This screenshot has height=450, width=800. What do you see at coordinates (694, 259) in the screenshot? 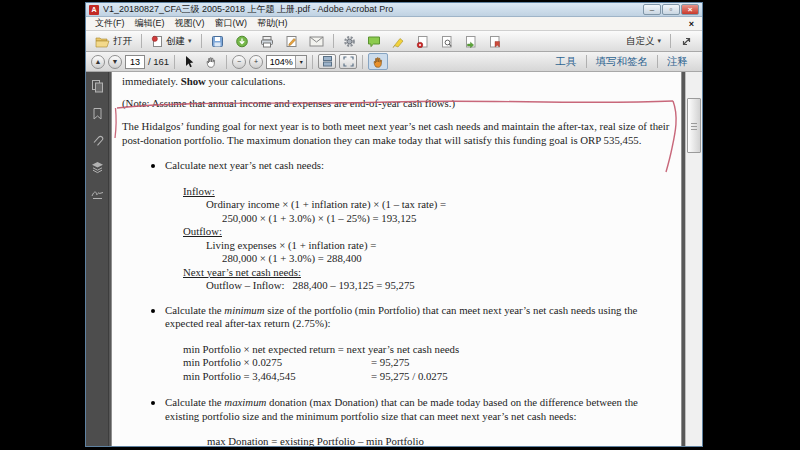
I see `vertical-scrollbar` at bounding box center [694, 259].